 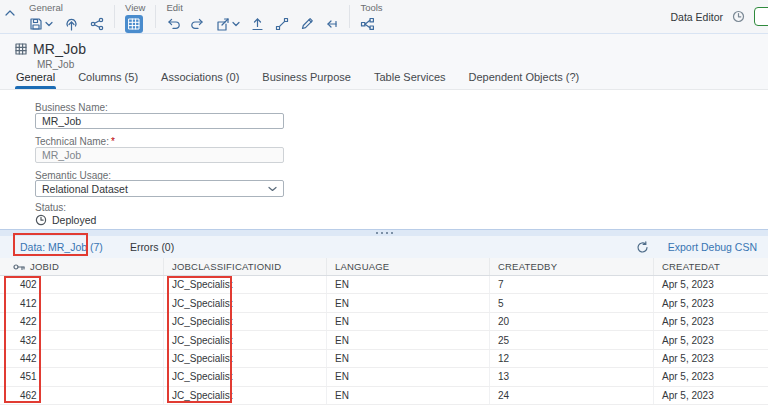 What do you see at coordinates (572, 396) in the screenshot?
I see `table-cell: 24` at bounding box center [572, 396].